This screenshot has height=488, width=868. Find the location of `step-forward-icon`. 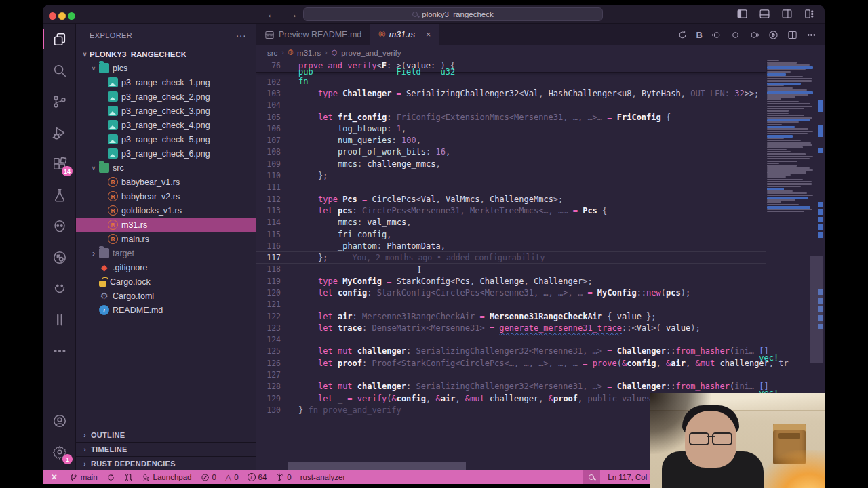

step-forward-icon is located at coordinates (754, 35).